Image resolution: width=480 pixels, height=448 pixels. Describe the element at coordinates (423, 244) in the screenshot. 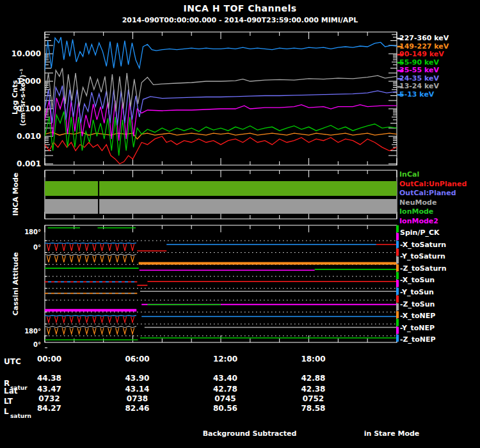

I see `attitude-legend-item: -X_toSaturn` at that location.